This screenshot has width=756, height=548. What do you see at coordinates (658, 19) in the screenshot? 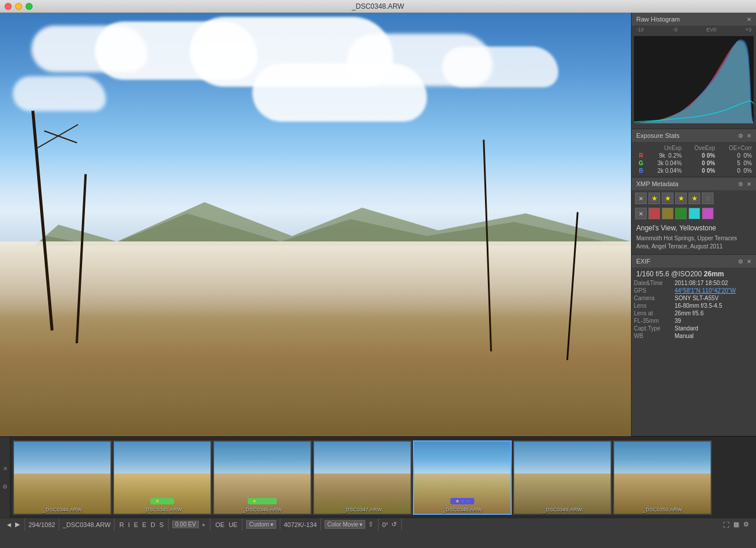
I see `histogram-title: Raw Histogram` at bounding box center [658, 19].